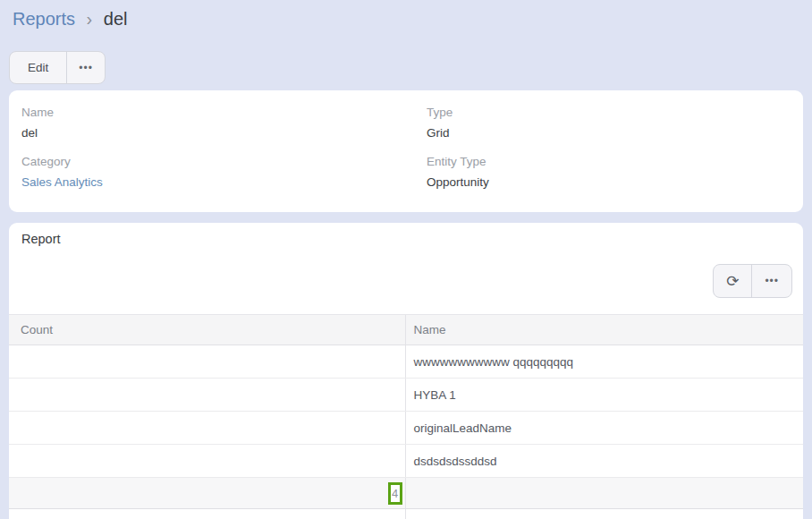  Describe the element at coordinates (207, 494) in the screenshot. I see `total-count-cell: 4` at that location.